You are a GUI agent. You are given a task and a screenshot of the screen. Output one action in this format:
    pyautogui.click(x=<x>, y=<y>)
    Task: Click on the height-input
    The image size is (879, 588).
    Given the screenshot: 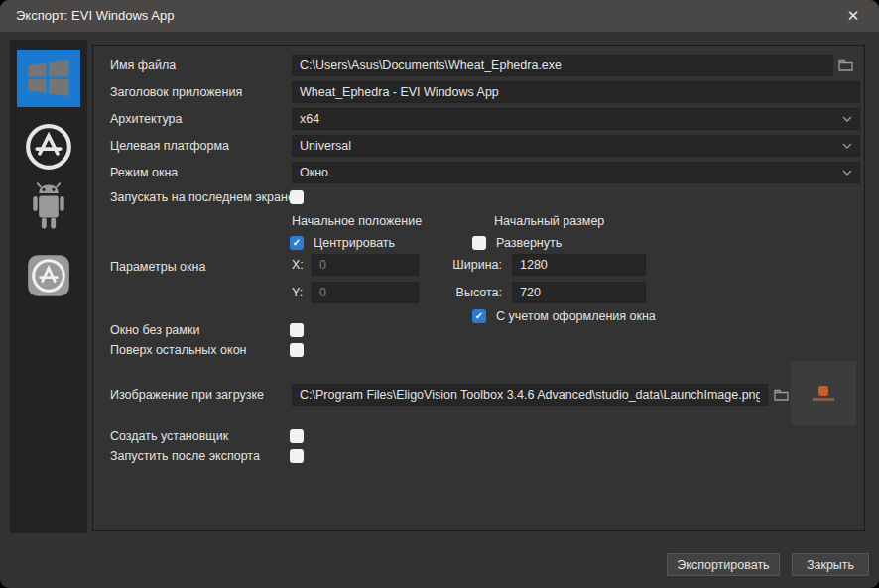 What is the action you would take?
    pyautogui.click(x=579, y=293)
    